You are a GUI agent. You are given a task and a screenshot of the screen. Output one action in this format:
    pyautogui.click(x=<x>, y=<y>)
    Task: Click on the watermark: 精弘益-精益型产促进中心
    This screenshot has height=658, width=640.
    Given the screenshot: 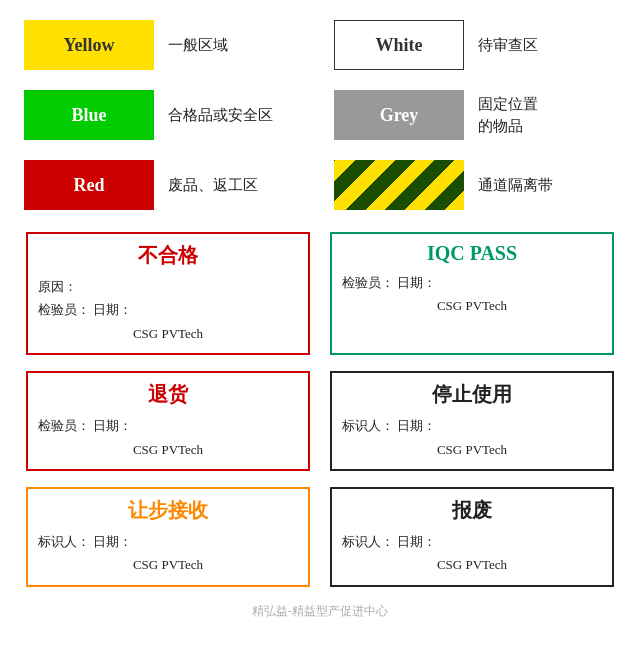 What is the action you would take?
    pyautogui.click(x=320, y=610)
    